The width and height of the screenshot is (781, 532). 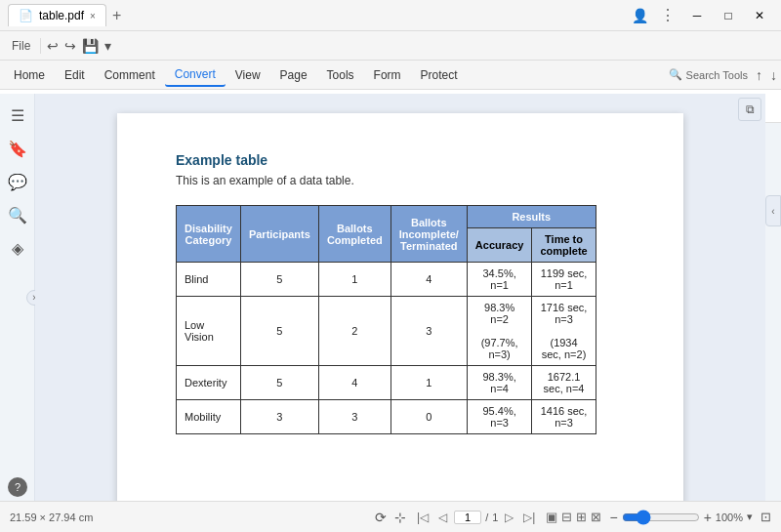 I want to click on view-icons: ▣ ⊟ ⊞ ⊠, so click(x=574, y=517).